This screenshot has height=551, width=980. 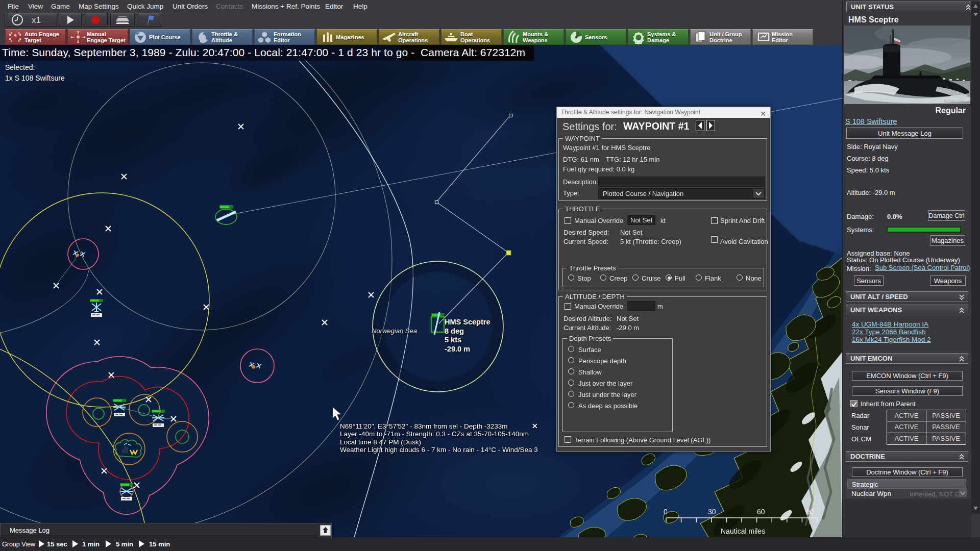 What do you see at coordinates (761, 512) in the screenshot?
I see `svg-text: 60` at bounding box center [761, 512].